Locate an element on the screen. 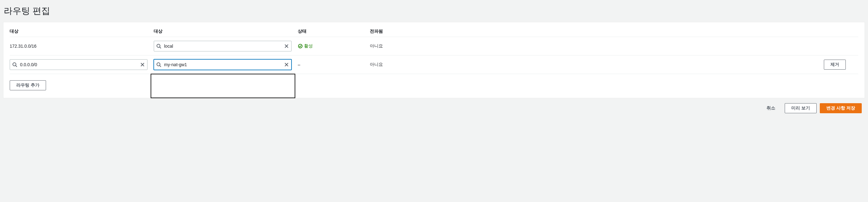  destination-input is located at coordinates (79, 65).